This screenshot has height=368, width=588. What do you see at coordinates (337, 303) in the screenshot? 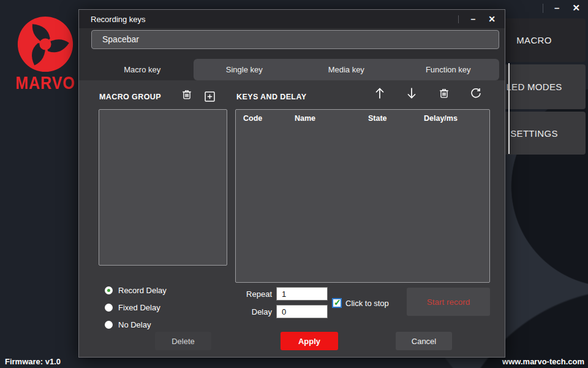
I see `click-to-stop-checkbox` at bounding box center [337, 303].